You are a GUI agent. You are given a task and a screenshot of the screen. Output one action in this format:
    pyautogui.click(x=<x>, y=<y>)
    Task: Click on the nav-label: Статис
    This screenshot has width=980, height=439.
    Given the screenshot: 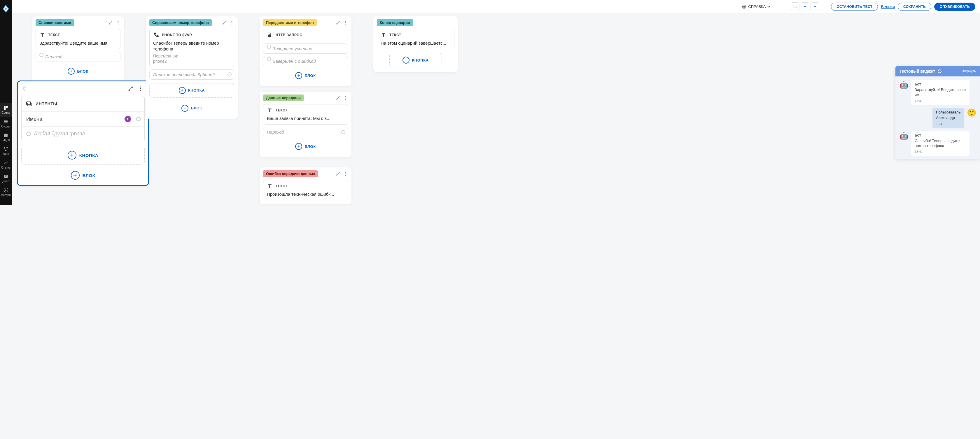 What is the action you would take?
    pyautogui.click(x=6, y=167)
    